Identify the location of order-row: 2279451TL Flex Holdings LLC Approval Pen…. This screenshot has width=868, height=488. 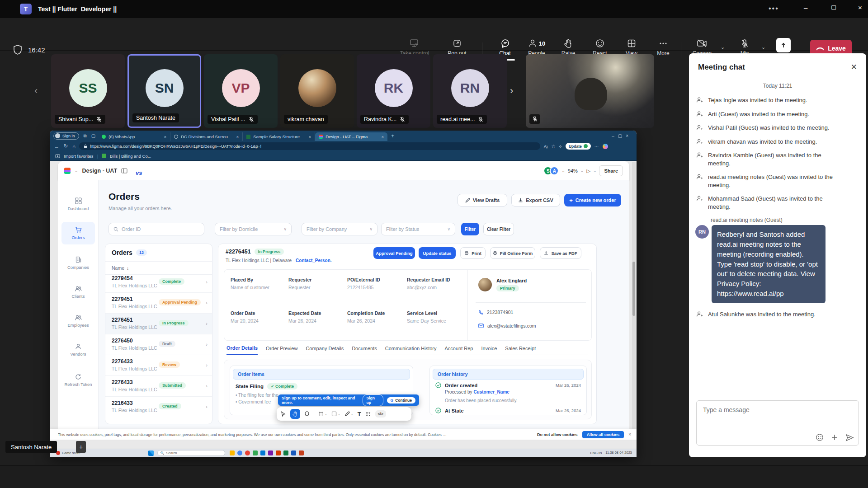
(159, 303).